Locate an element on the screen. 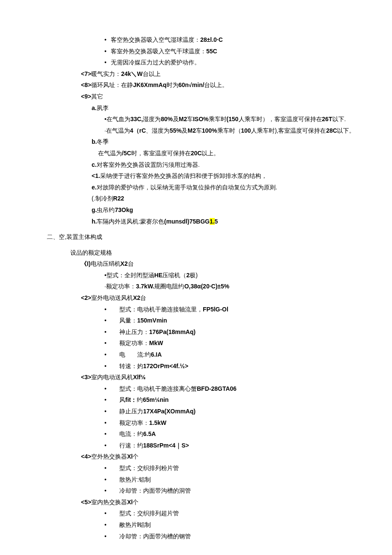 Image resolution: width=392 pixels, height=555 pixels. text: 乘车时（ is located at coordinates (229, 131).